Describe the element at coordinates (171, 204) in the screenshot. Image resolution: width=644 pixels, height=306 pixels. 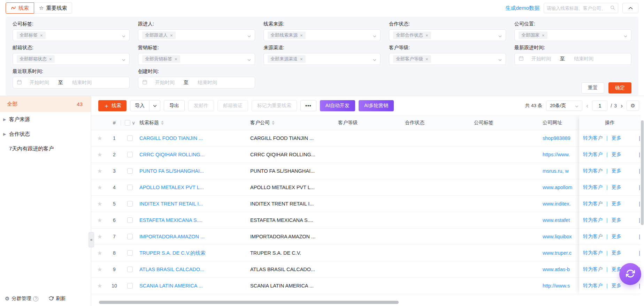
I see `lead-title-link: INDITEX TRENT RETAIL I...` at that location.